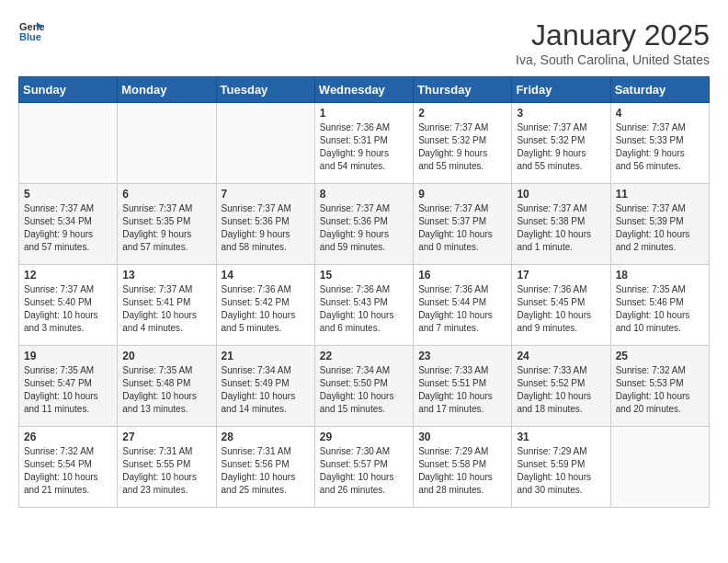 The width and height of the screenshot is (728, 563). What do you see at coordinates (660, 147) in the screenshot?
I see `day-info: Sunrise: 7:37 AM Sunset: 5:33 PM Dayligh…` at bounding box center [660, 147].